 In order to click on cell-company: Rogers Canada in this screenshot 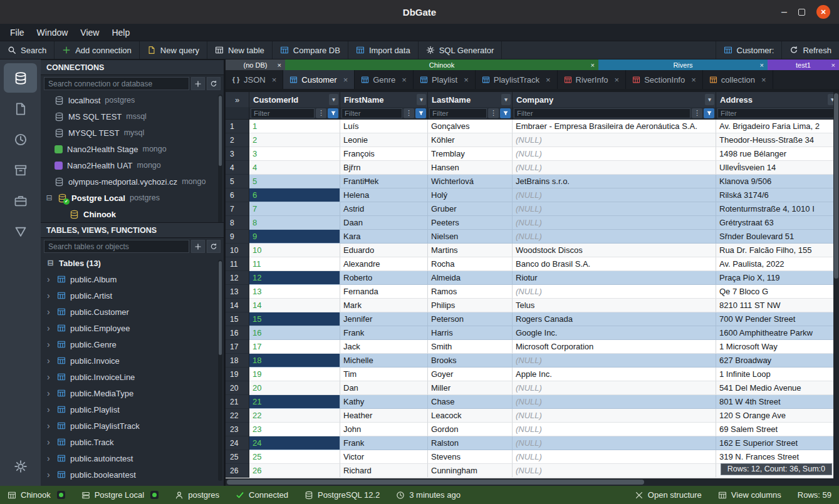, I will do `click(614, 319)`.